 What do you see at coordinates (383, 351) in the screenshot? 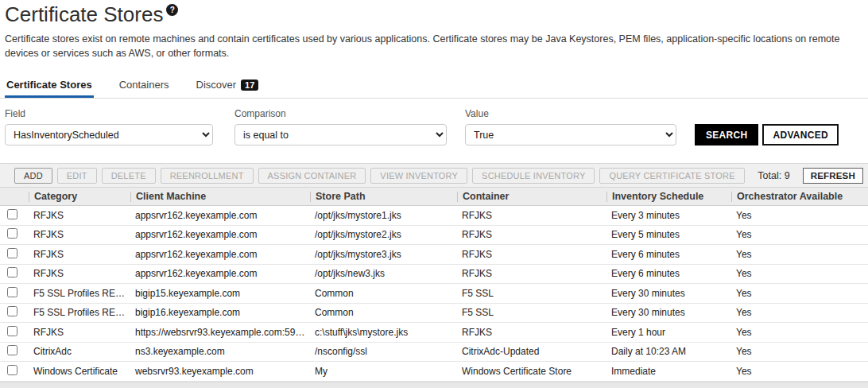
I see `cell-store-path: /nsconfig/ssl` at bounding box center [383, 351].